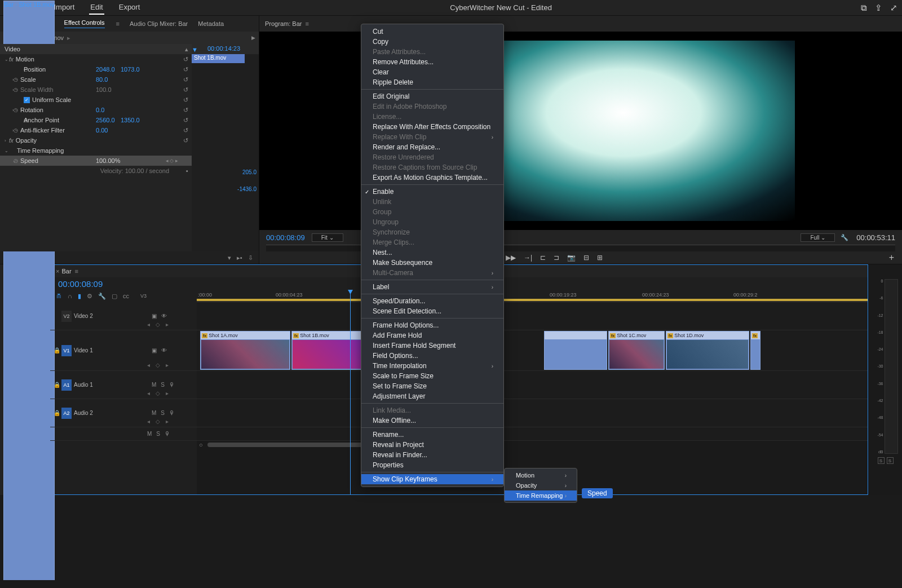 The image size is (902, 588). What do you see at coordinates (245, 351) in the screenshot?
I see `clip-shot-1a: fxShot 1A.mov` at bounding box center [245, 351].